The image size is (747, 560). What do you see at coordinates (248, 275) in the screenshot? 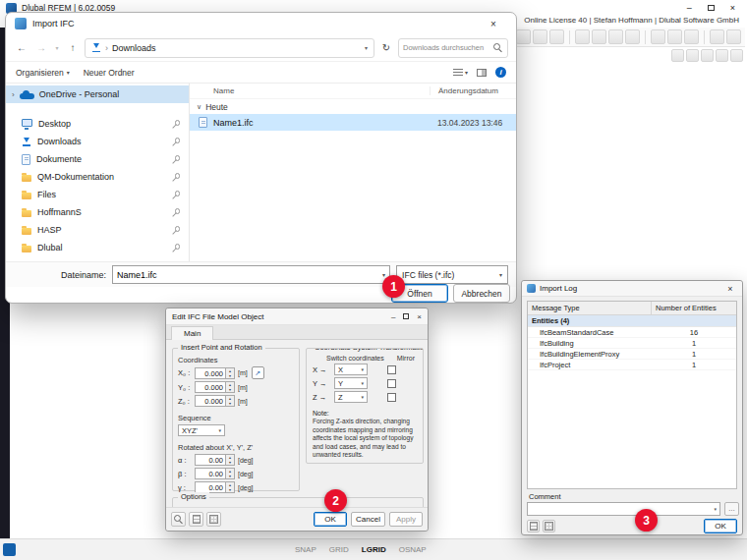
I see `filename-input` at bounding box center [248, 275].